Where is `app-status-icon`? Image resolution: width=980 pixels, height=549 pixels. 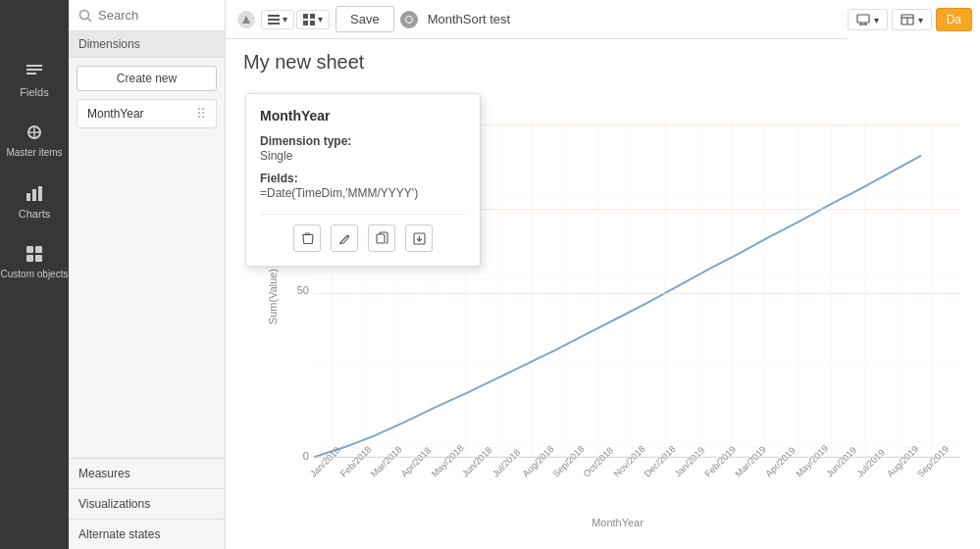
app-status-icon is located at coordinates (409, 20).